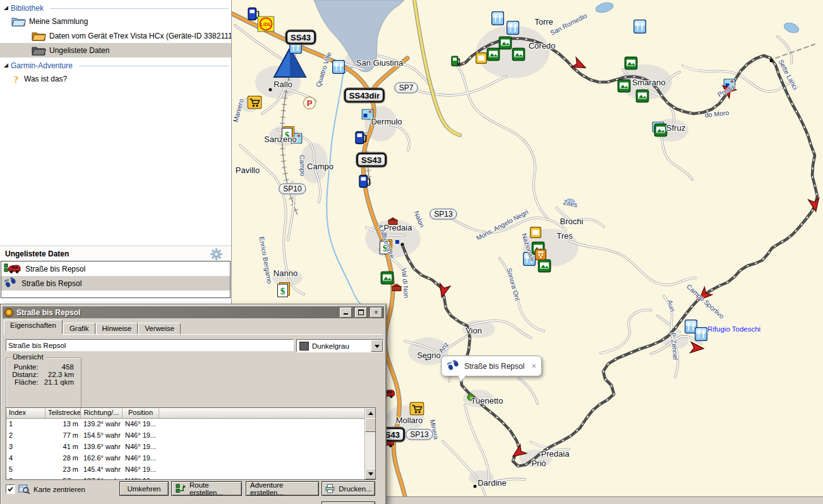 This screenshot has height=504, width=823. Describe the element at coordinates (116, 51) in the screenshot. I see `tree-item: Ungelistete Daten` at that location.